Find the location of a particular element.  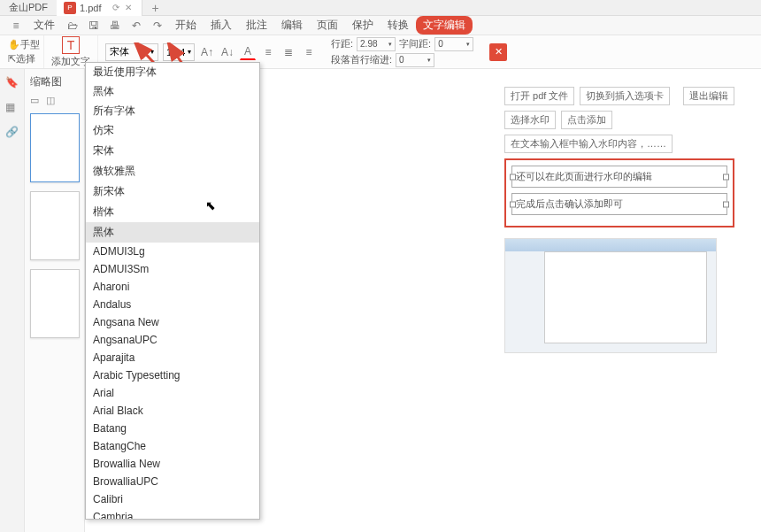

new-tab-button: + is located at coordinates (155, 8).